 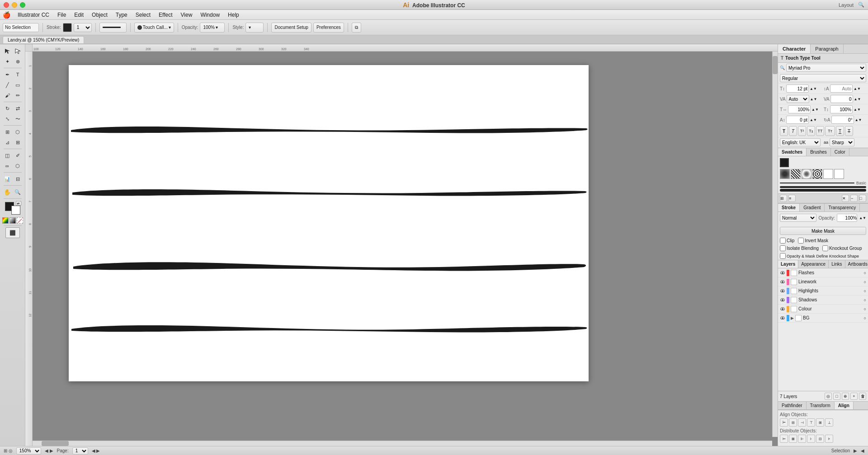 What do you see at coordinates (18, 192) in the screenshot?
I see `zoom-tool: 🔍` at bounding box center [18, 192].